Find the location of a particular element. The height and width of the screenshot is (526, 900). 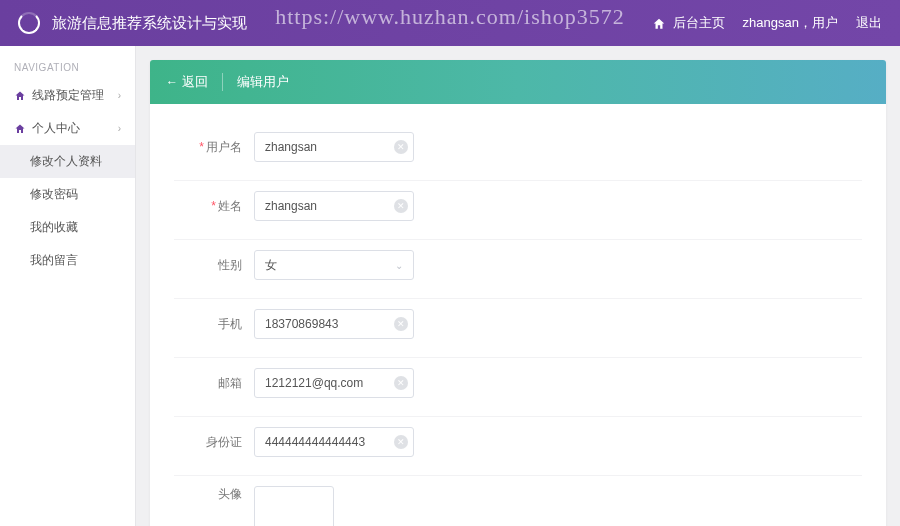

arrow-left-icon: ← is located at coordinates (172, 82).